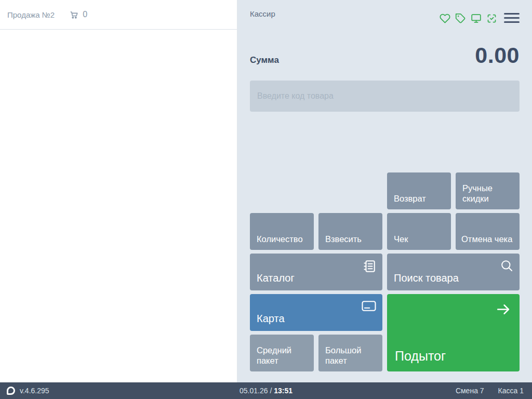  I want to click on header-icons, so click(469, 19).